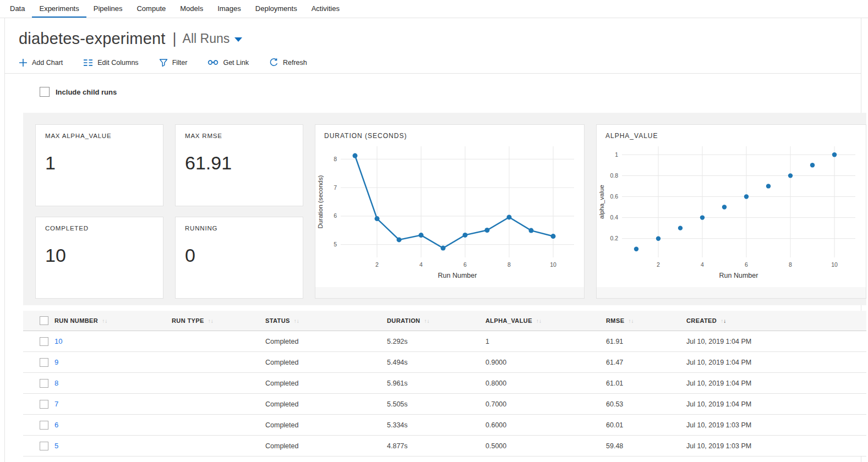  What do you see at coordinates (450, 92) in the screenshot?
I see `include-child-runs-row: Include child runs` at bounding box center [450, 92].